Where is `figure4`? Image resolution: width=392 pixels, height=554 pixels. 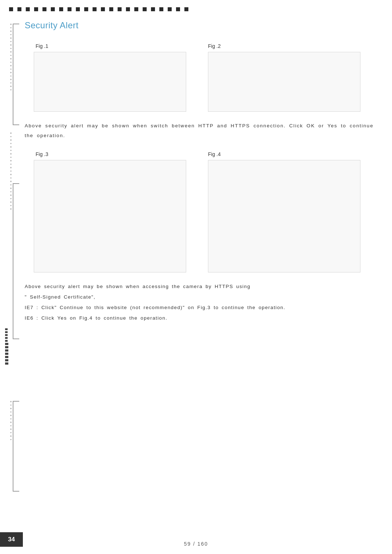 figure4 is located at coordinates (284, 216).